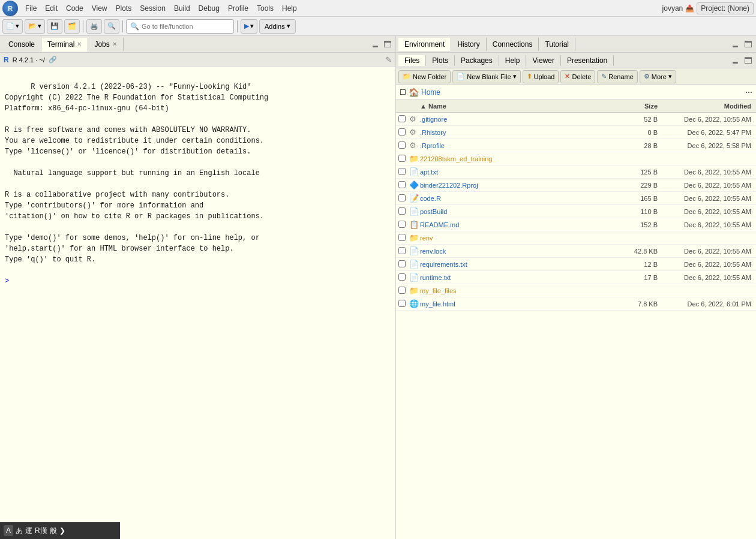 This screenshot has width=756, height=539. Describe the element at coordinates (576, 212) in the screenshot. I see `table-row: 📄 postBuild 110 B Dec 6, 2022, 10:55 AM` at that location.